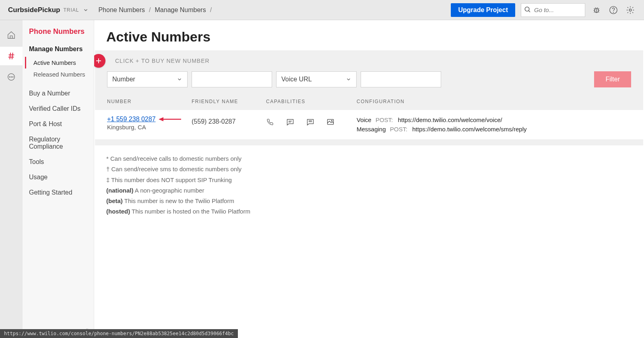 The height and width of the screenshot is (338, 644). Describe the element at coordinates (398, 129) in the screenshot. I see `config-msg-method: POST:` at that location.